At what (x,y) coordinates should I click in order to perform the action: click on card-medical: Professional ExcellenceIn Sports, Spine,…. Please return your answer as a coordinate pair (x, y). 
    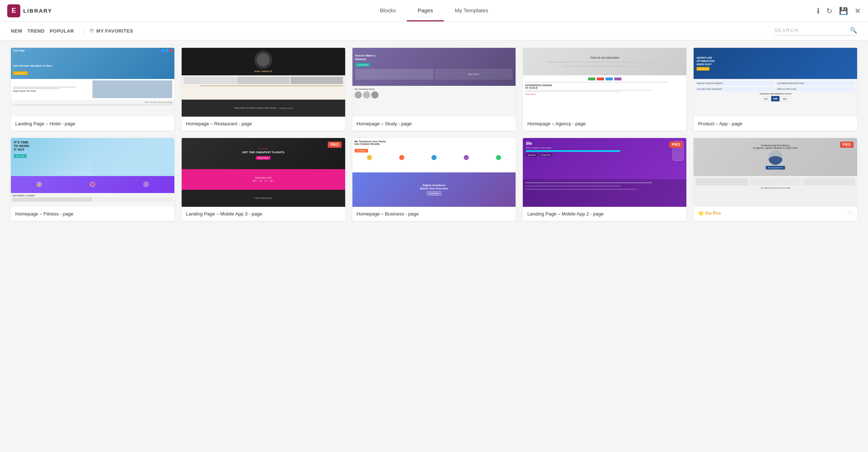
    Looking at the image, I should click on (775, 180).